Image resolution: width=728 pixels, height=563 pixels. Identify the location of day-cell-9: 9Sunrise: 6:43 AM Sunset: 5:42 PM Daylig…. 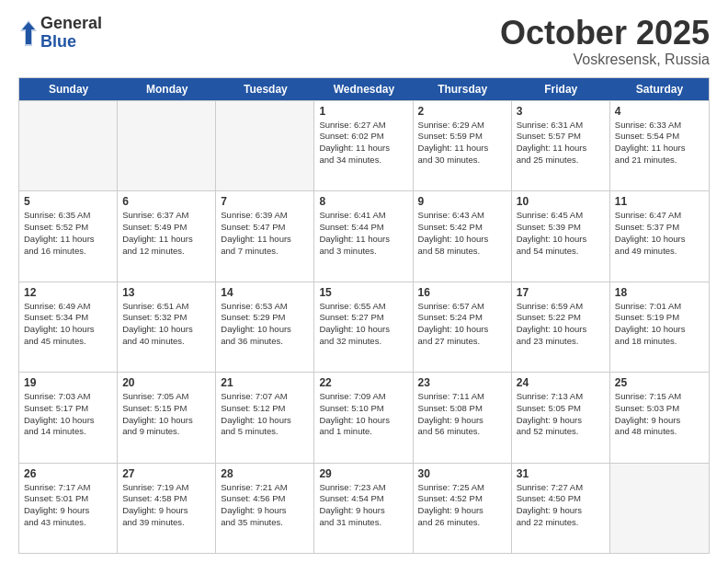
(463, 236).